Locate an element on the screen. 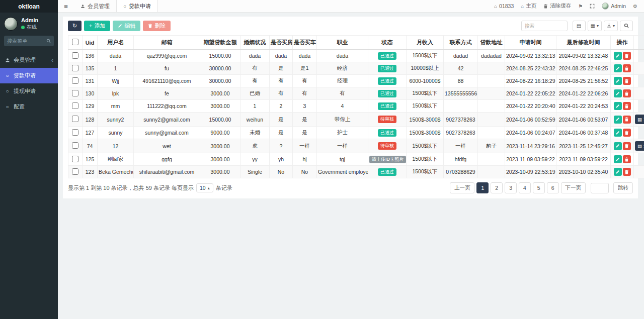  column-header: 最后修改时间 is located at coordinates (584, 43).